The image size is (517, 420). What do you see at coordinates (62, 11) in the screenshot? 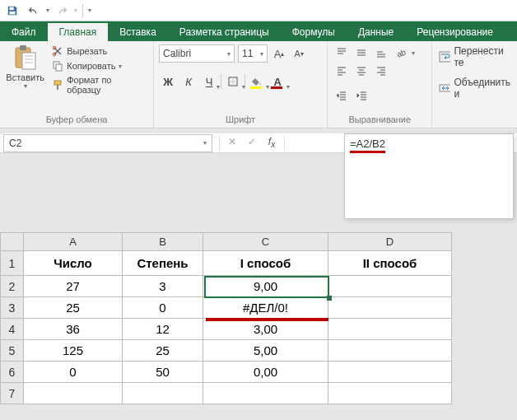
I see `redo-icon` at bounding box center [62, 11].